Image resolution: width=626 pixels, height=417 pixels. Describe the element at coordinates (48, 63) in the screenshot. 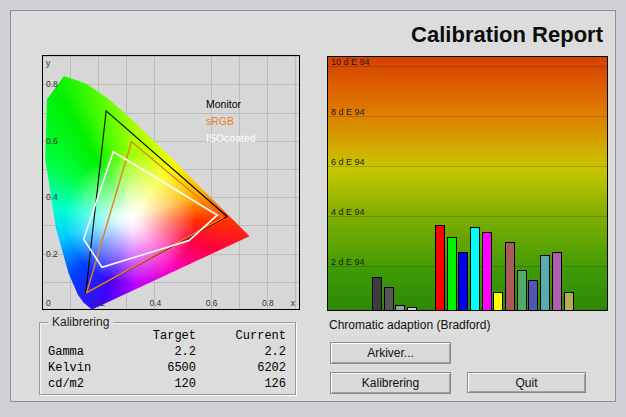

I see `axis-tick-label: y` at that location.